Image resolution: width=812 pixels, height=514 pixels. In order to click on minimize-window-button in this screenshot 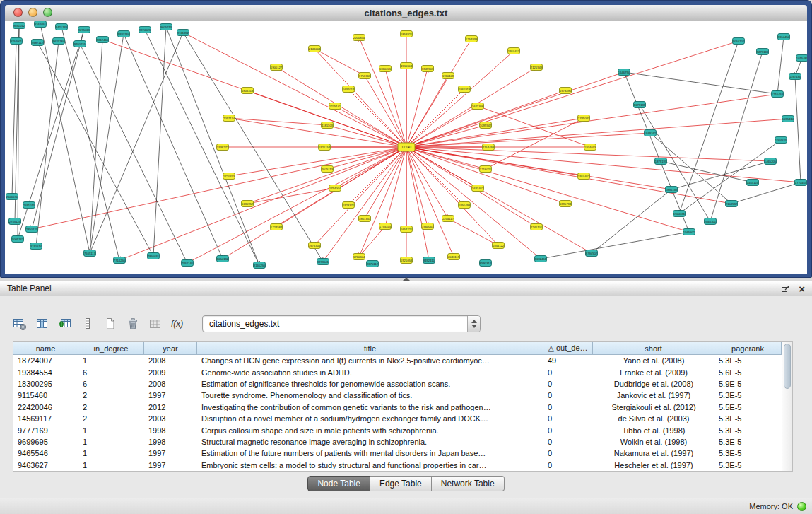, I will do `click(33, 13)`.